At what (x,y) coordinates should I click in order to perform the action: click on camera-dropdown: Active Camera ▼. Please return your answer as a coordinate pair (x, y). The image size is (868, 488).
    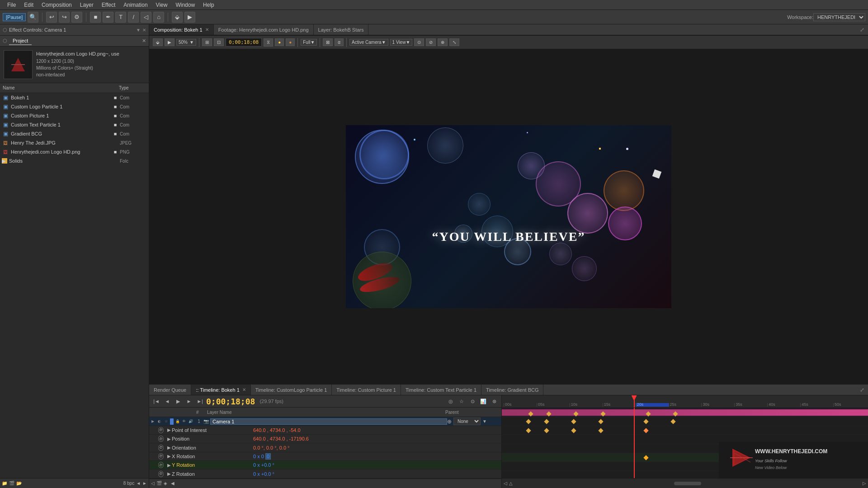
    Looking at the image, I should click on (369, 42).